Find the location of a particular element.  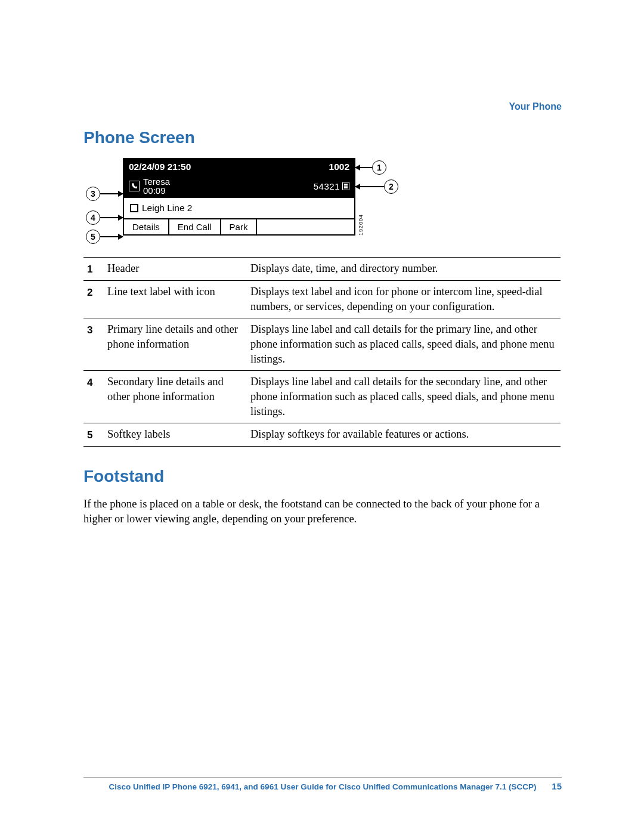

callout-number: 2 is located at coordinates (391, 187).